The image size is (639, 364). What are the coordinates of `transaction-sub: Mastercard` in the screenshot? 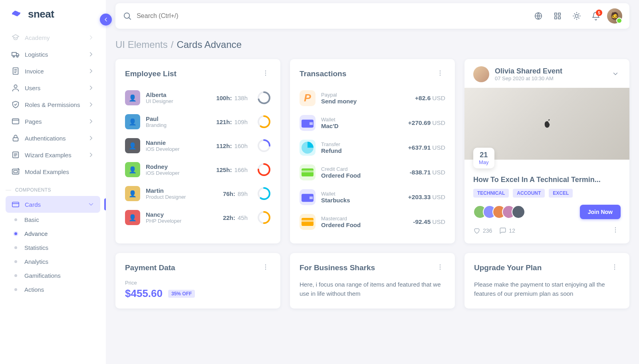 It's located at (364, 219).